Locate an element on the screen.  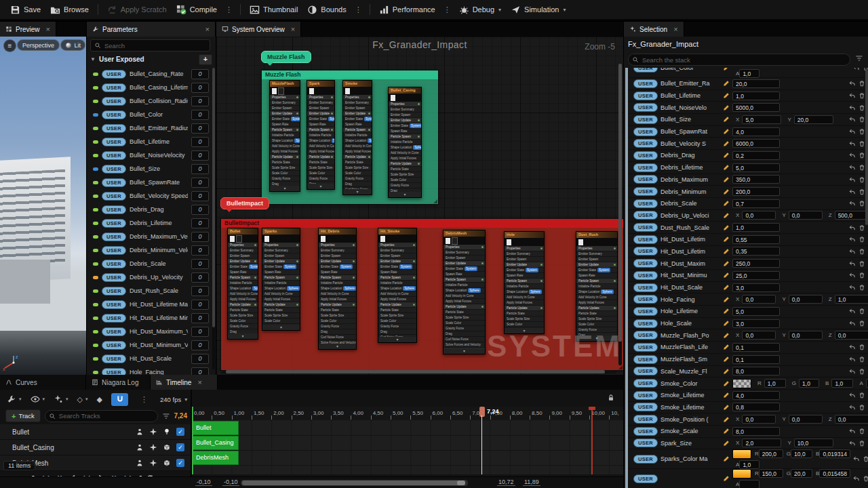
stack-parameter-row: USERBullet_Lifetime1,0 is located at coordinates (748, 96).